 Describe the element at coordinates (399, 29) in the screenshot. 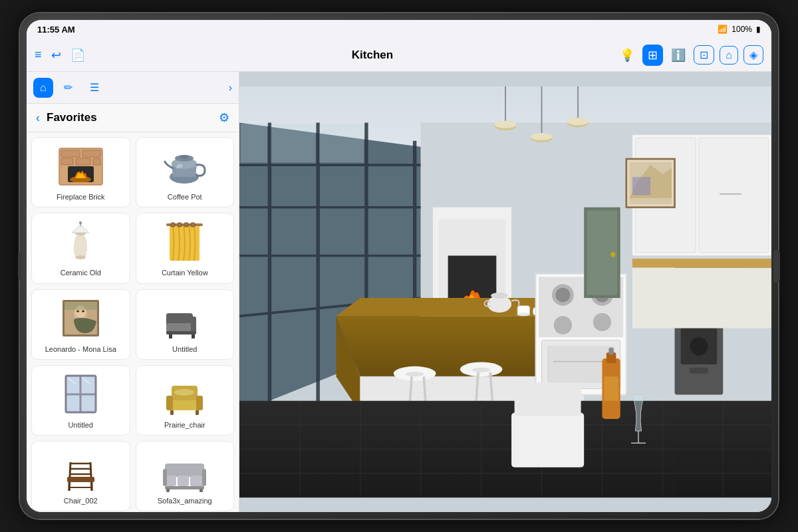

I see `status-bar: 11:55 AM 📶 100% ▮` at that location.